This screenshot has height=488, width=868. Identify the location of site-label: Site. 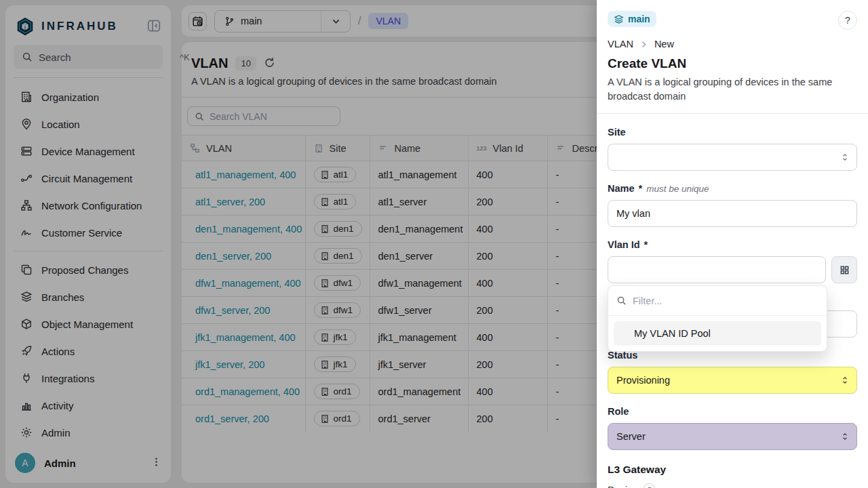
(732, 132).